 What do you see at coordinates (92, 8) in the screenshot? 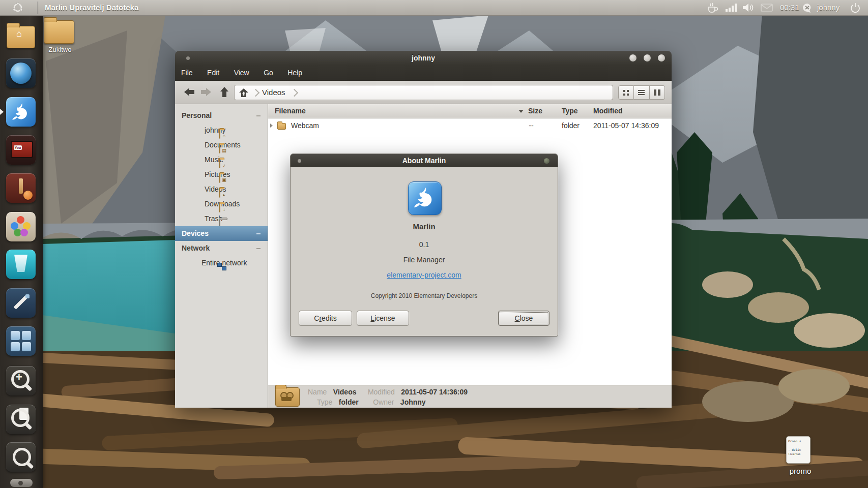
I see `active-app-title: Marlin Upravitelj Datoteka` at bounding box center [92, 8].